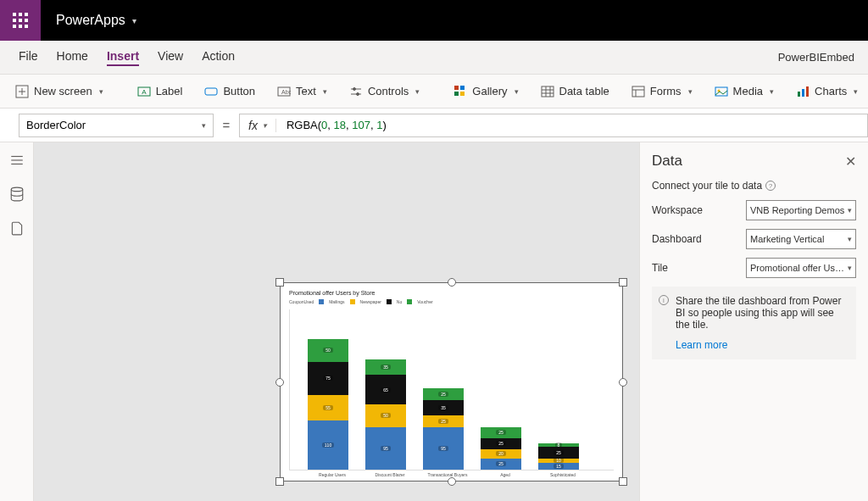 The height and width of the screenshot is (501, 868). What do you see at coordinates (17, 194) in the screenshot?
I see `data-sources-button` at bounding box center [17, 194].